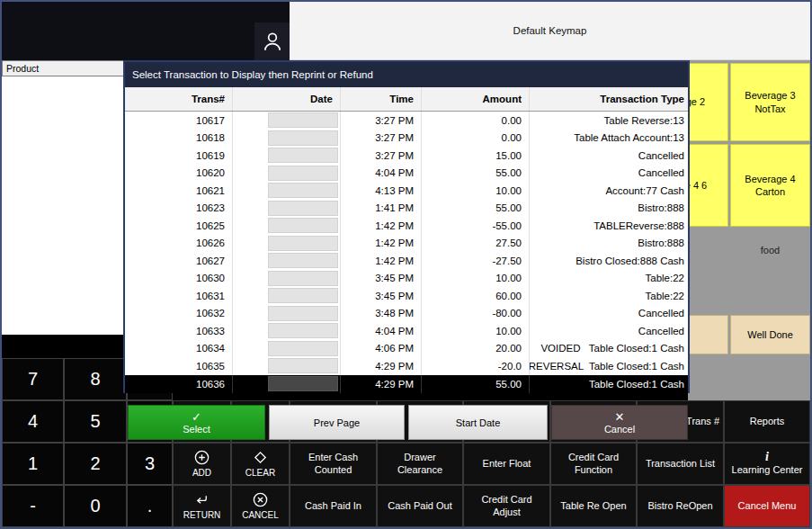 The width and height of the screenshot is (812, 529). Describe the element at coordinates (201, 464) in the screenshot. I see `add-button: ADD` at that location.